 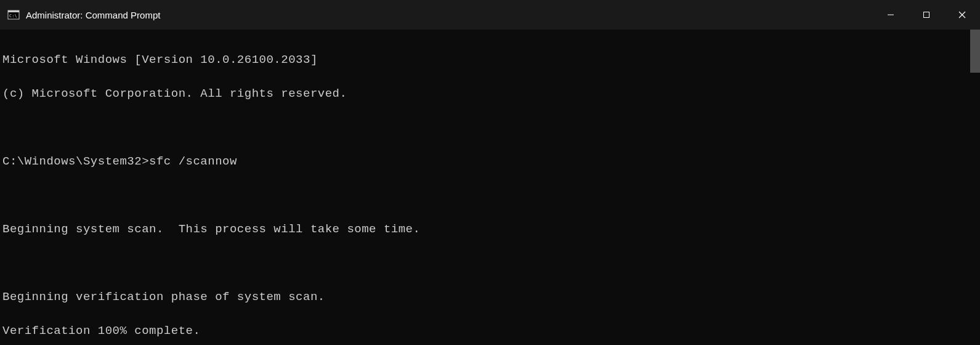 What do you see at coordinates (490, 94) in the screenshot?
I see `output-line: (c) Microsoft Corporation. All rights re…` at bounding box center [490, 94].